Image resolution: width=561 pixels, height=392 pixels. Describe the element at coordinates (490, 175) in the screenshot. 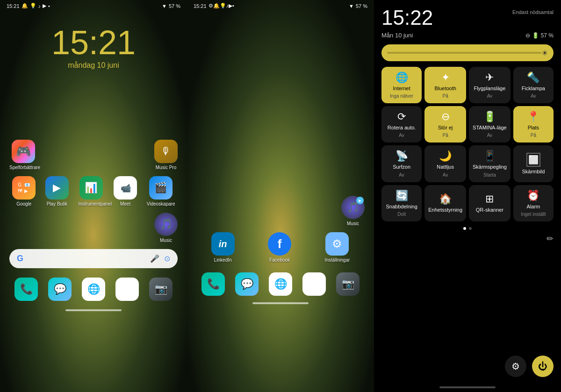

I see `tile-sublabel-screencast: Starta` at that location.